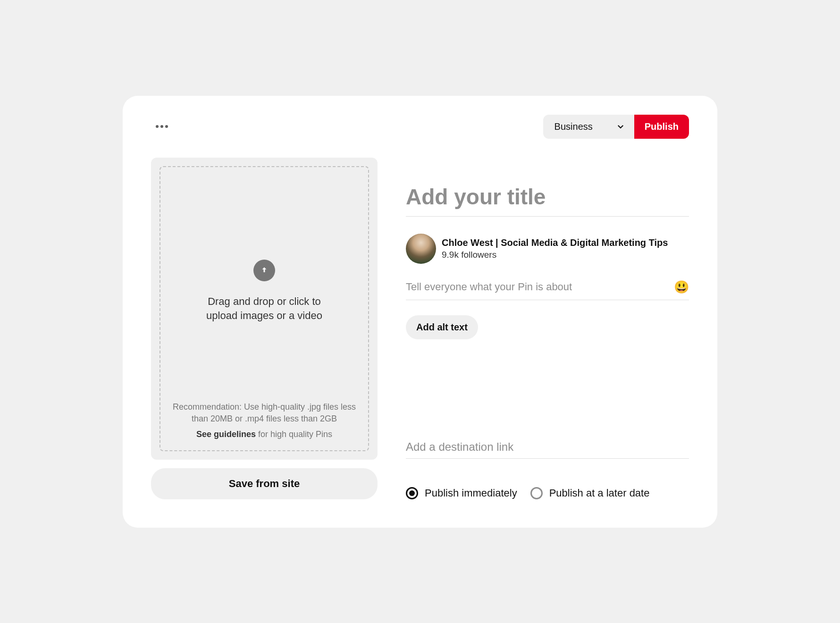 Image resolution: width=840 pixels, height=623 pixels. I want to click on publish-button: Publish, so click(662, 126).